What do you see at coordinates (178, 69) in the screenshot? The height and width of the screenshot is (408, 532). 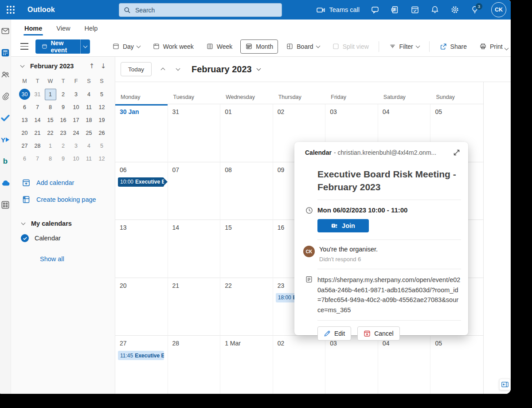 I see `next-month-button` at bounding box center [178, 69].